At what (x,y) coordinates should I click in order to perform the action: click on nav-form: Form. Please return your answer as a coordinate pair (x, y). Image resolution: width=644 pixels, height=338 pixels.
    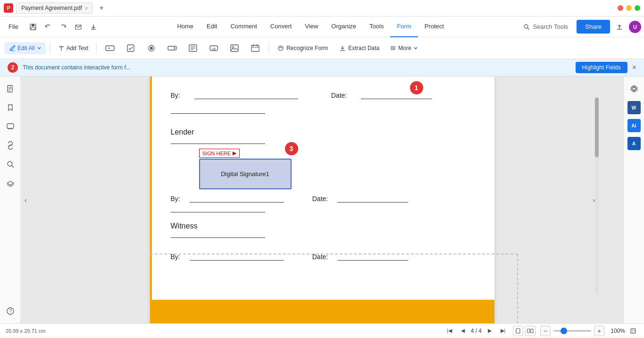
    Looking at the image, I should click on (404, 27).